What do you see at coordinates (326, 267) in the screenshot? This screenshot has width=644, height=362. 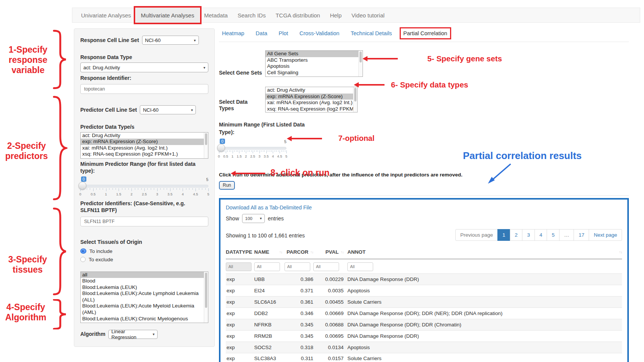 I see `filter-input-pval` at bounding box center [326, 267].